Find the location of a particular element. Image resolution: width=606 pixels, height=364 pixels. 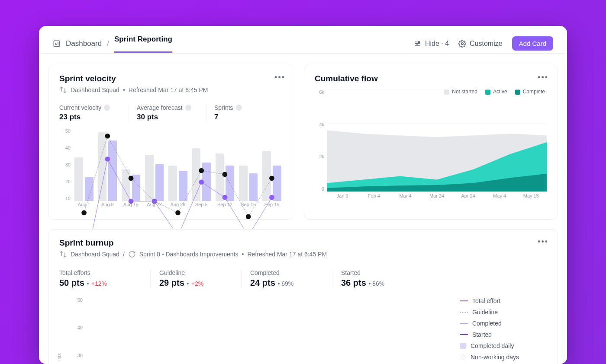

guideline-value: 29 pts is located at coordinates (172, 283).